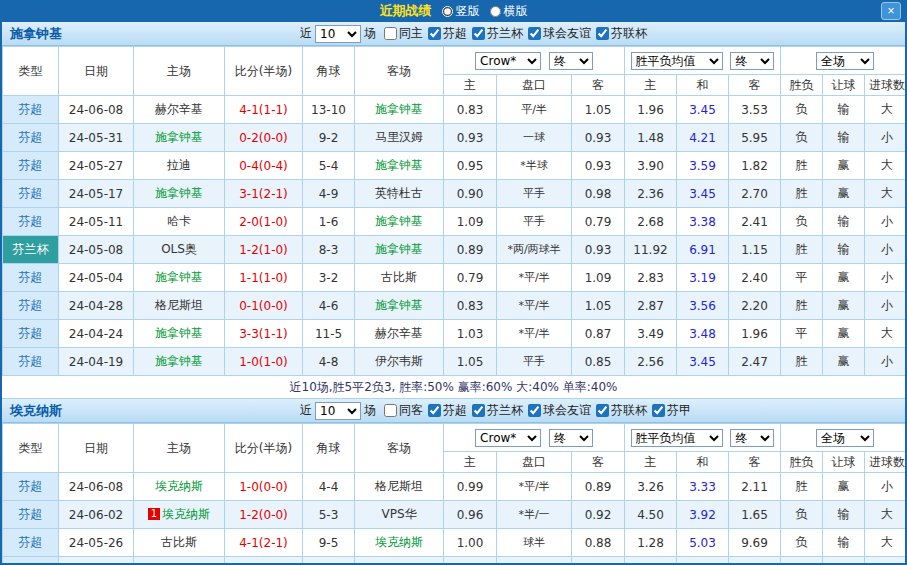 This screenshot has height=565, width=907. I want to click on layout-radio: 竖版, so click(461, 12).